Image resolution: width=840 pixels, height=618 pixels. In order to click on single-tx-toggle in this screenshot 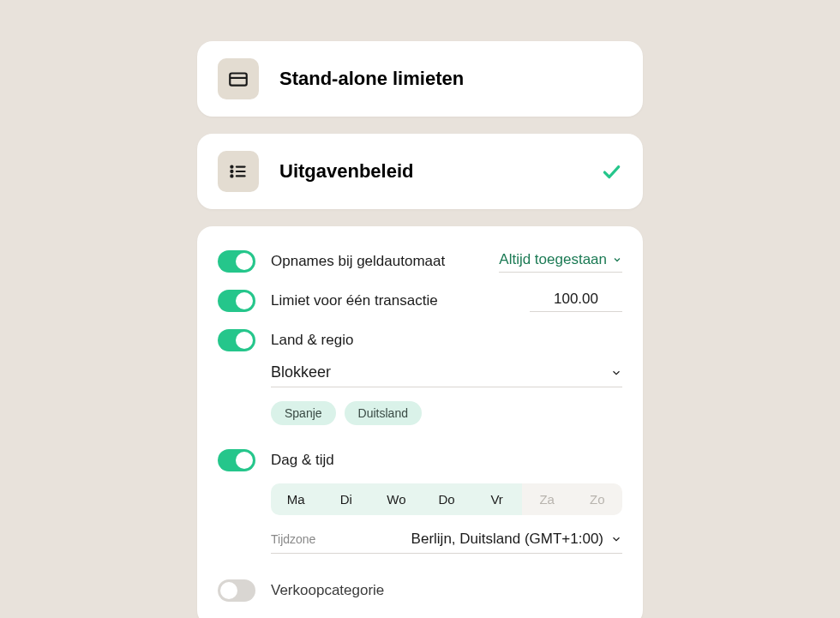, I will do `click(237, 301)`.